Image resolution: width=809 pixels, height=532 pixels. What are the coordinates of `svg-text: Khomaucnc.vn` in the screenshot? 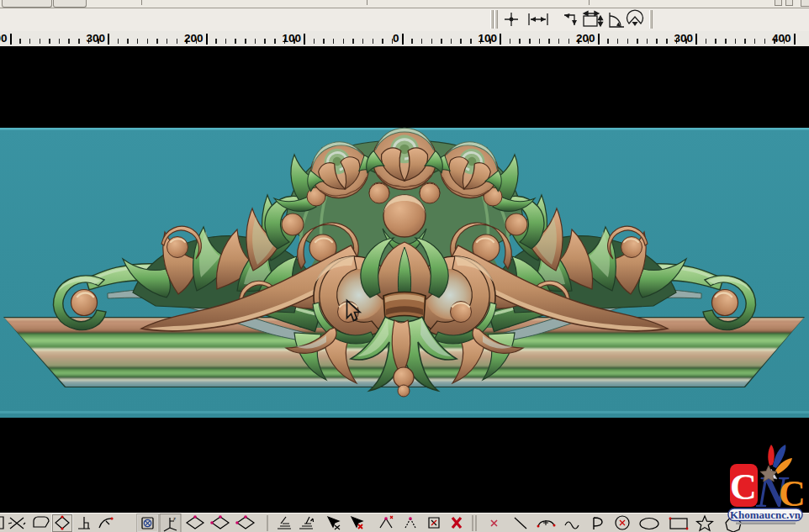 It's located at (765, 514).